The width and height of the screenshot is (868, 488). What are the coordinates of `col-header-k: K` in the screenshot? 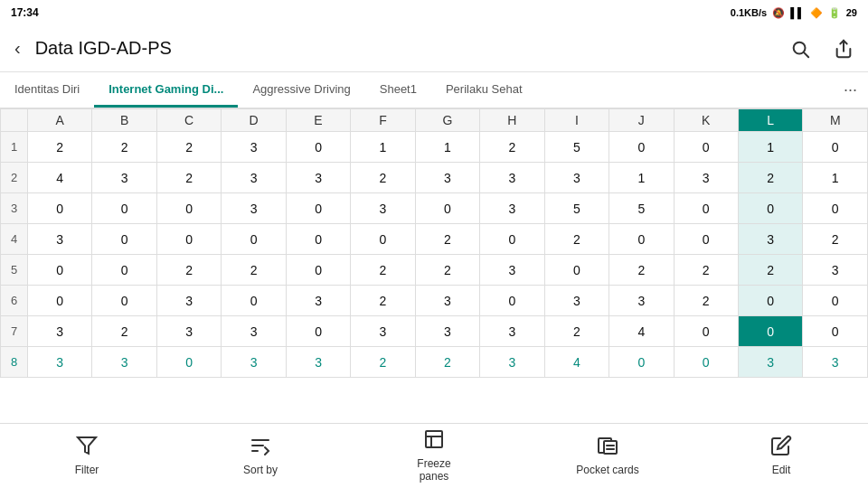 It's located at (705, 121).